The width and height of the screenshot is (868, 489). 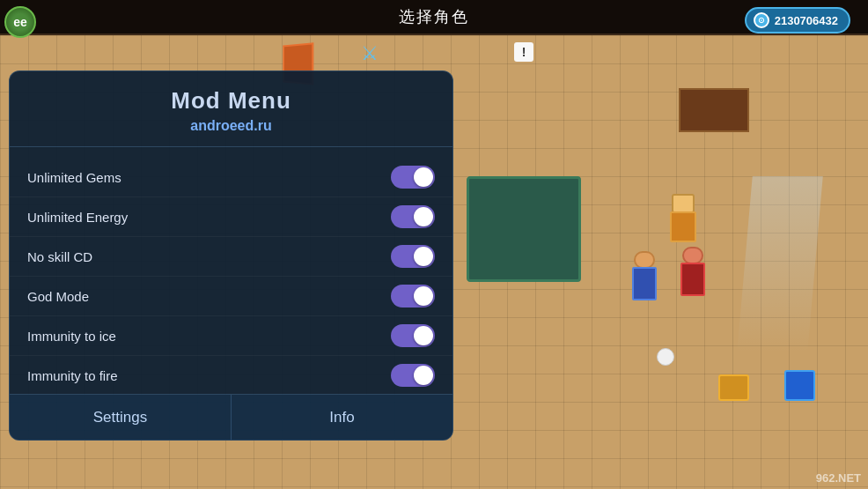 I want to click on currency-amount: 2130706432, so click(x=806, y=21).